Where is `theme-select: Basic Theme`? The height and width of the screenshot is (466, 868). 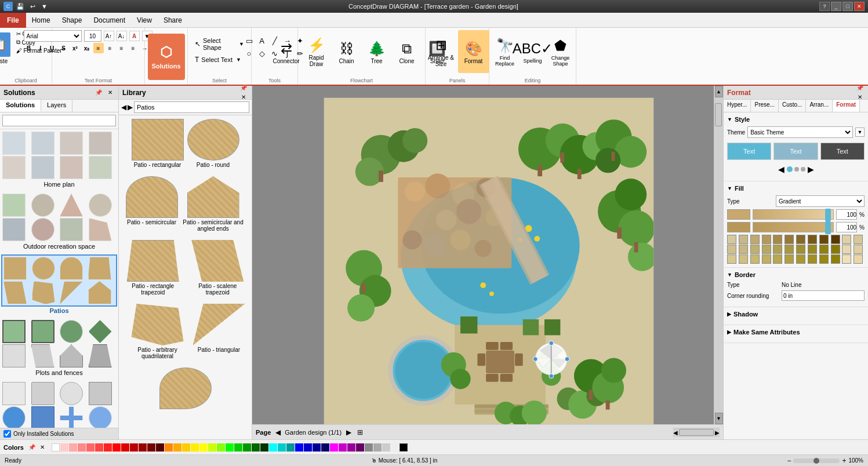
theme-select: Basic Theme is located at coordinates (800, 132).